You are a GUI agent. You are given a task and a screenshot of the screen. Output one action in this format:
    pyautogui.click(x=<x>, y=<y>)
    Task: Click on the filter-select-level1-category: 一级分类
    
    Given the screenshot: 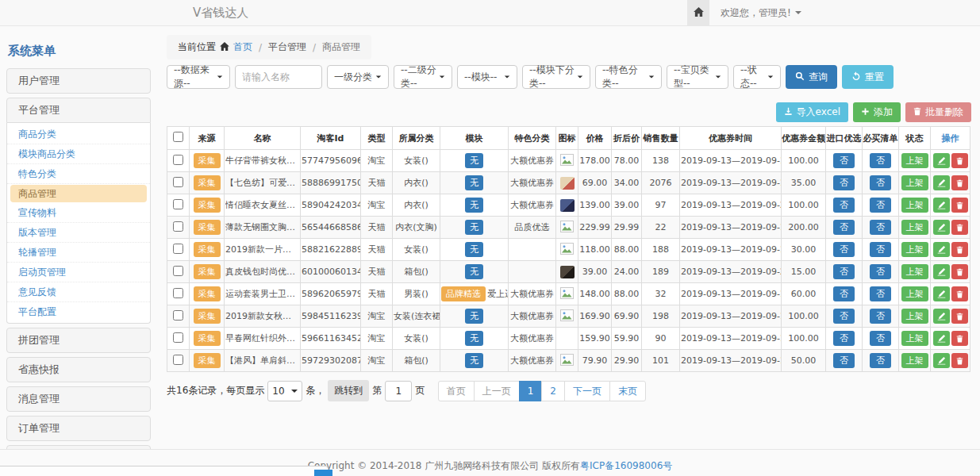 What is the action you would take?
    pyautogui.click(x=358, y=77)
    